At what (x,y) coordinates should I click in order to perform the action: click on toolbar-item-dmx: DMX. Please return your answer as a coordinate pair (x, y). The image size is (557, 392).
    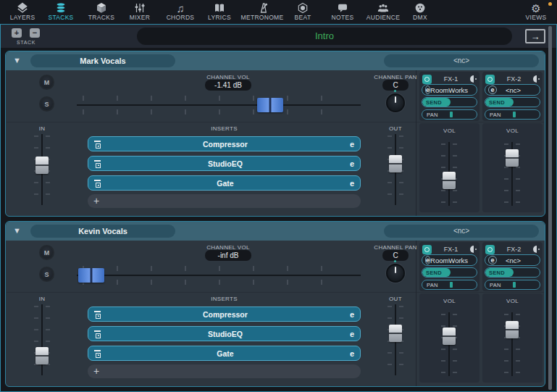
    Looking at the image, I should click on (420, 12).